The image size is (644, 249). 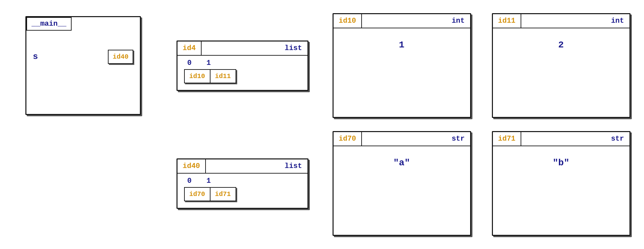 What do you see at coordinates (242, 66) in the screenshot?
I see `id4-cell: id4 list 0 1 id10 id11` at bounding box center [242, 66].